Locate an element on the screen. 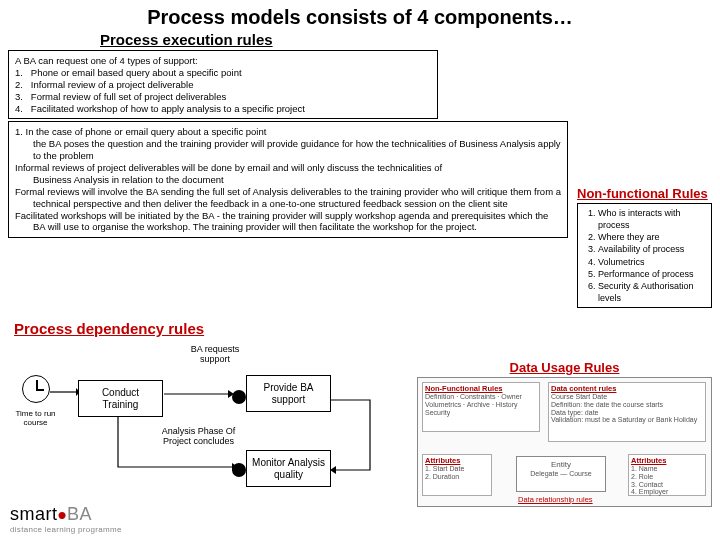  nf-item: Performance of process is located at coordinates (652, 274).